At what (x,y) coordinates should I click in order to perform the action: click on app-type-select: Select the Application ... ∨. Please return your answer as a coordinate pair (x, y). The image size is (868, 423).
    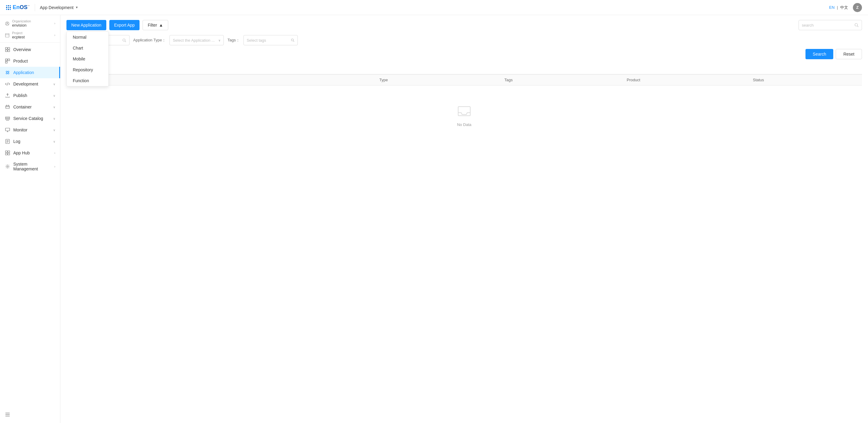
    Looking at the image, I should click on (197, 40).